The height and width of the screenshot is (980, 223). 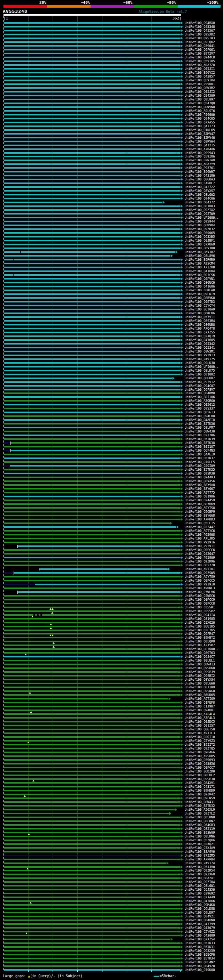 What do you see at coordinates (200, 401) in the screenshot?
I see `hit-label: UniRef100_A3QRG0` at bounding box center [200, 401].